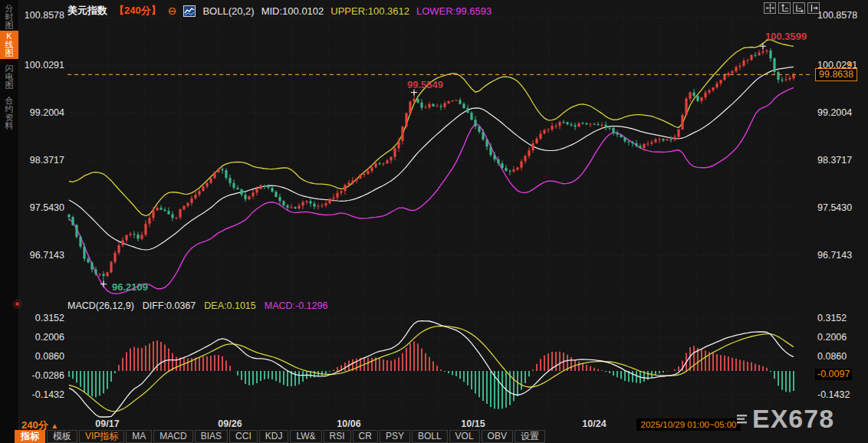  I want to click on annotation-mid-high: 99.5549, so click(425, 84).